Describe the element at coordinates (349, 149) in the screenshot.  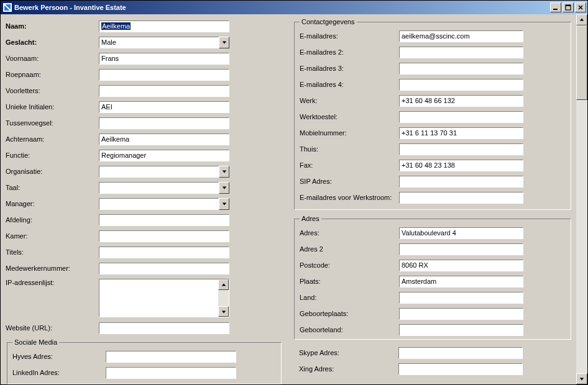
I see `label-thuis: Thuis:` at that location.